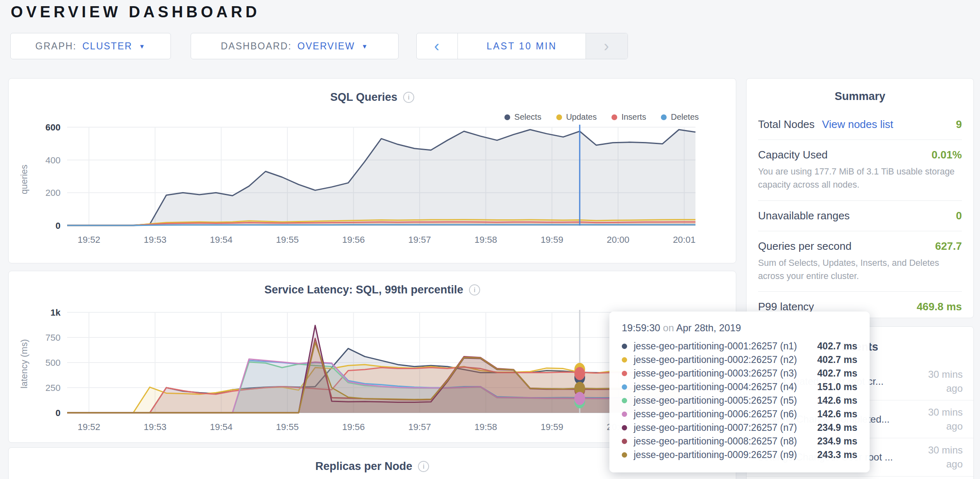 The height and width of the screenshot is (479, 980). Describe the element at coordinates (939, 307) in the screenshot. I see `p99-latency-value: 469.8 ms` at that location.